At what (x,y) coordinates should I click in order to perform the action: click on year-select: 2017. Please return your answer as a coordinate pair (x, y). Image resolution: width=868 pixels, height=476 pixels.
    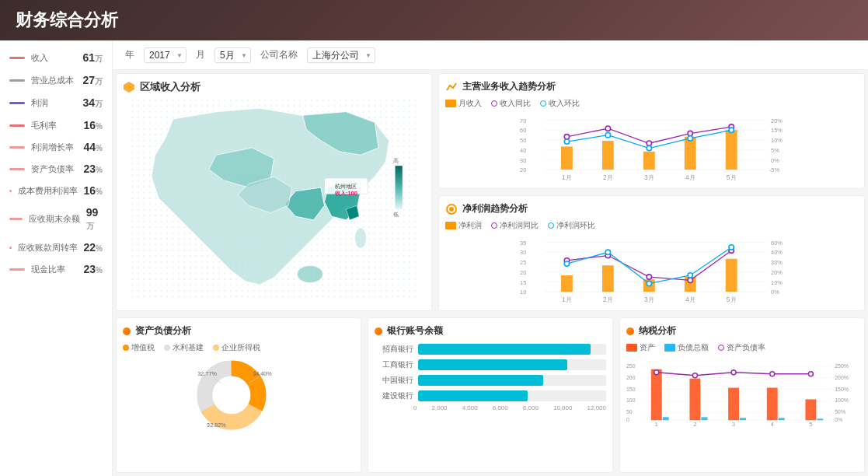
    Looking at the image, I should click on (165, 55).